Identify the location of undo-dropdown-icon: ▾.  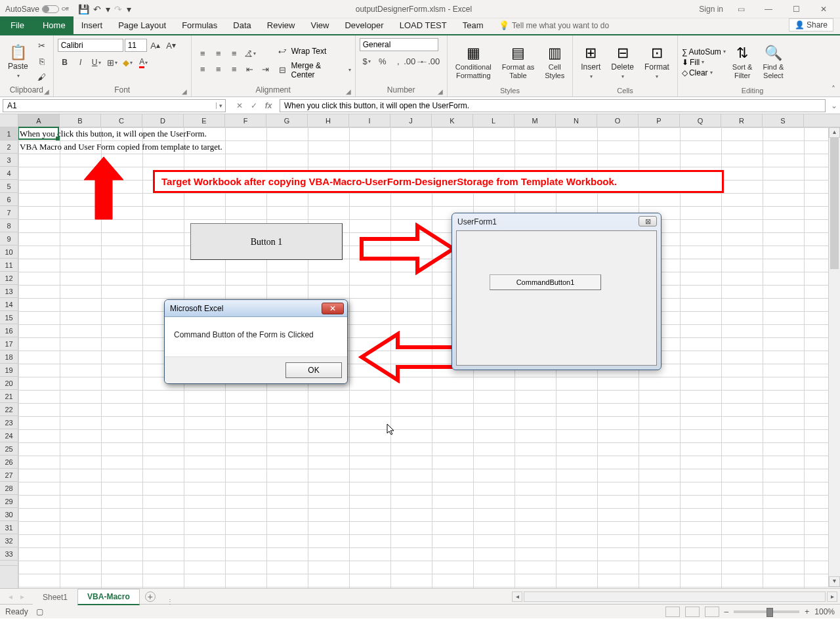
(108, 9).